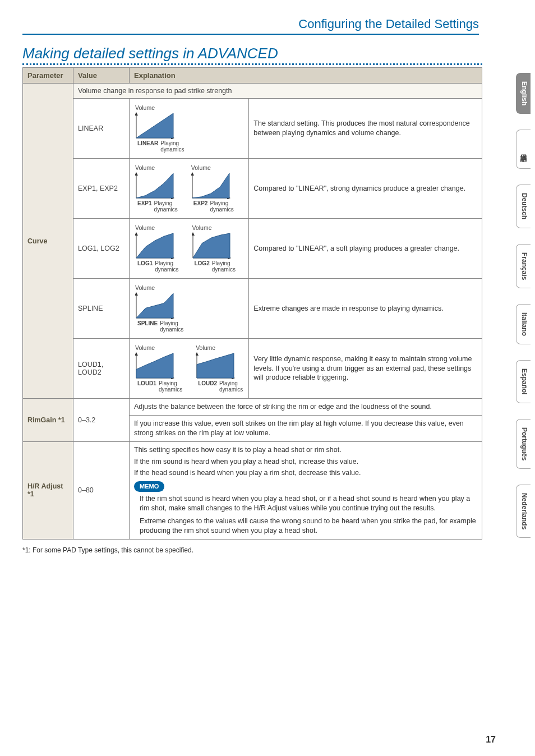  Describe the element at coordinates (252, 188) in the screenshot. I see `table-row: EXP1, EXP2 Volume EXP1 Playingdynamics V…` at that location.